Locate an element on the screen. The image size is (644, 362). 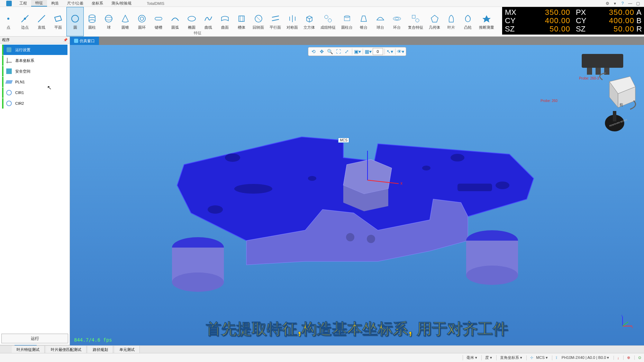
plane-icon is located at coordinates (9, 82).